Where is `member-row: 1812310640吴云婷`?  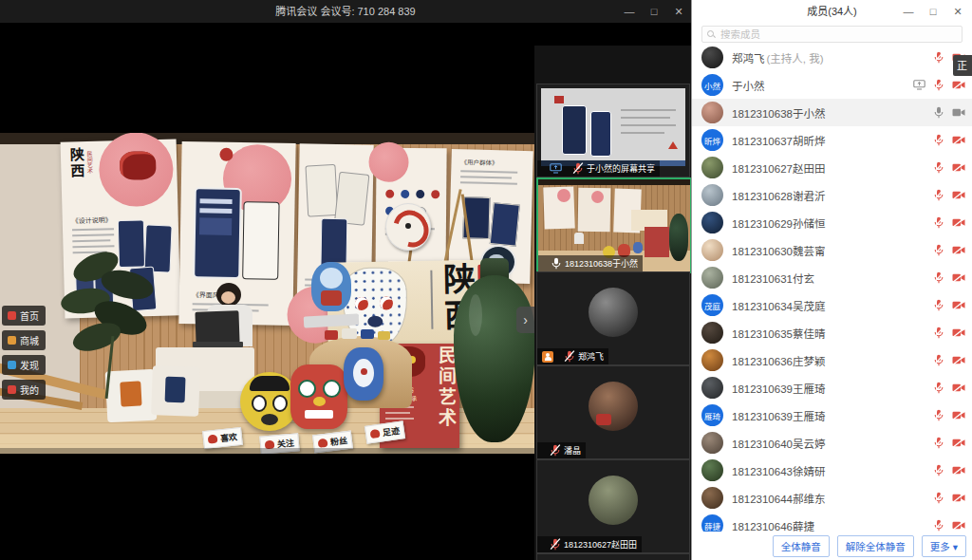
member-row: 1812310640吴云婷 is located at coordinates (832, 442).